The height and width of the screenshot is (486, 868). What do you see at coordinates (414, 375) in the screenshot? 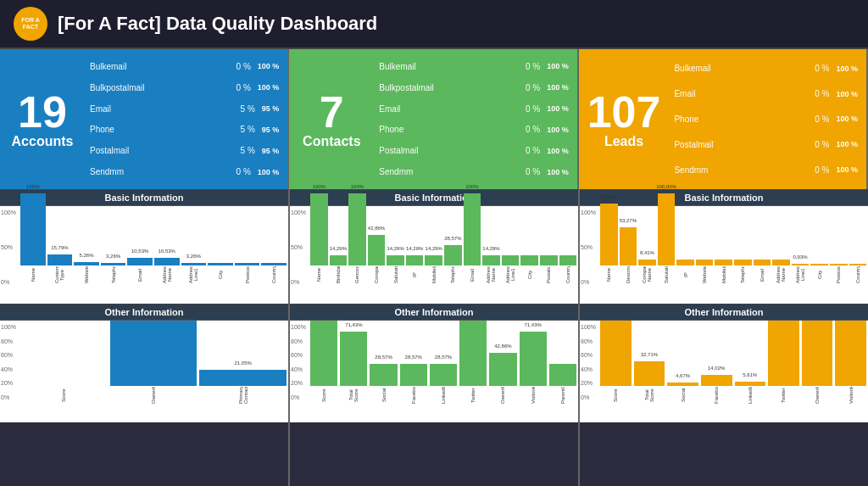
I see `bar-fill: 28,57%` at bounding box center [414, 375].